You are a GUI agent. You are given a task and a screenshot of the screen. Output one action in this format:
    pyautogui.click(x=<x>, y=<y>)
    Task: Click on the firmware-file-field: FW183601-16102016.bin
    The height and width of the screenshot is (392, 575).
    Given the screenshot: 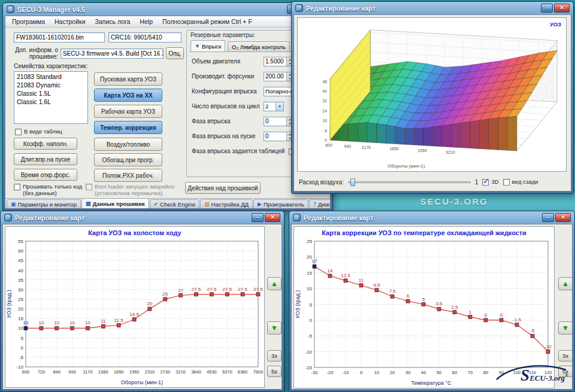 What is the action you would take?
    pyautogui.click(x=59, y=37)
    